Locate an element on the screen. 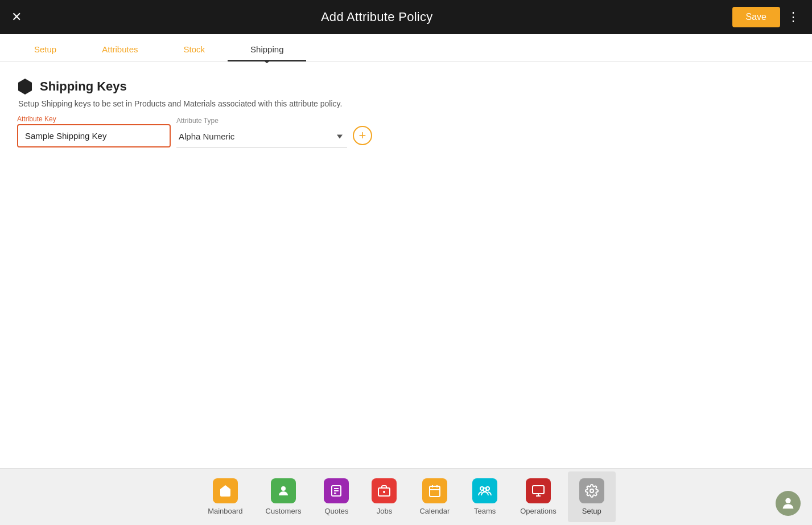 This screenshot has height=525, width=812. tabs-bar: Setup Attributes Stock Shipping is located at coordinates (406, 48).